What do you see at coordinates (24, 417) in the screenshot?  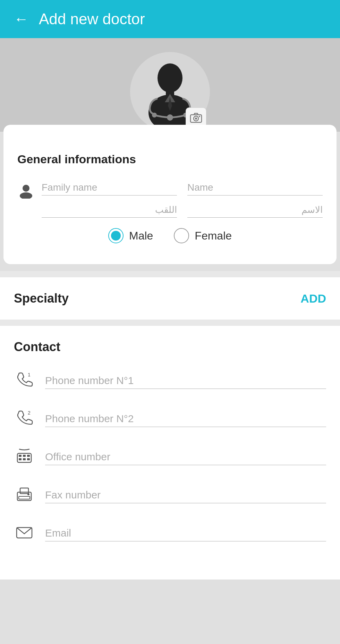 I see `phone2-icon: 2` at bounding box center [24, 417].